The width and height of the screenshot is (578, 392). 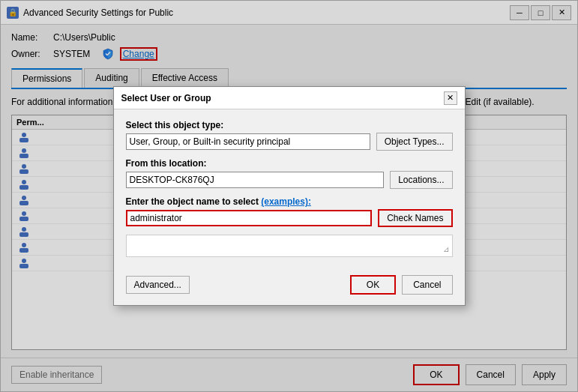 What do you see at coordinates (451, 98) in the screenshot?
I see `modal-close-button: ✕` at bounding box center [451, 98].